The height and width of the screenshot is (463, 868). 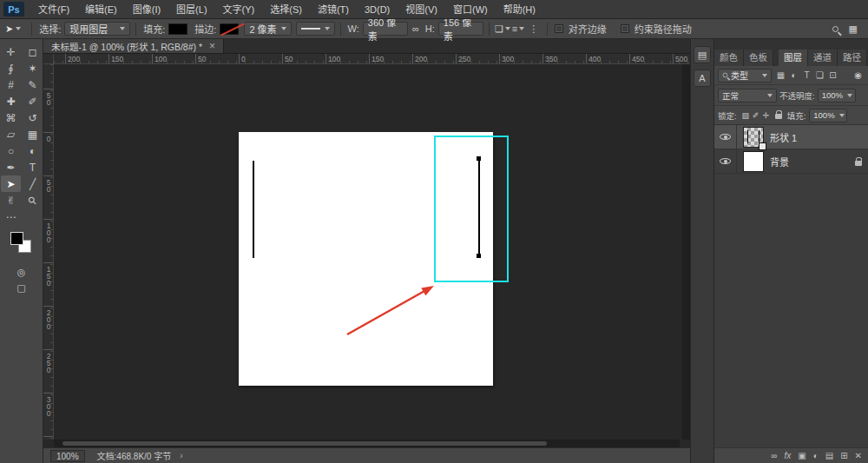 I want to click on menu-item-8: 视图(V), so click(x=422, y=10).